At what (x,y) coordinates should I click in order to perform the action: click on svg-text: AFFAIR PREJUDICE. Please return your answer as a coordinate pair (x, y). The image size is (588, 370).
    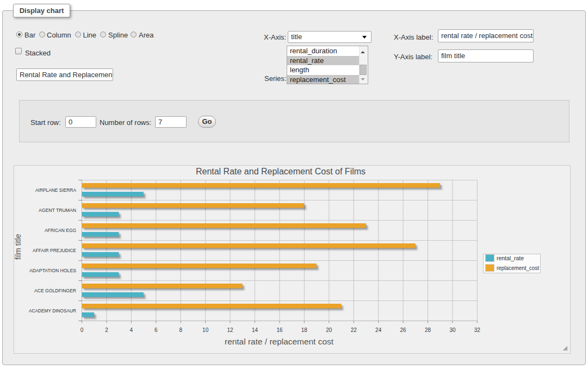
    Looking at the image, I should click on (54, 250).